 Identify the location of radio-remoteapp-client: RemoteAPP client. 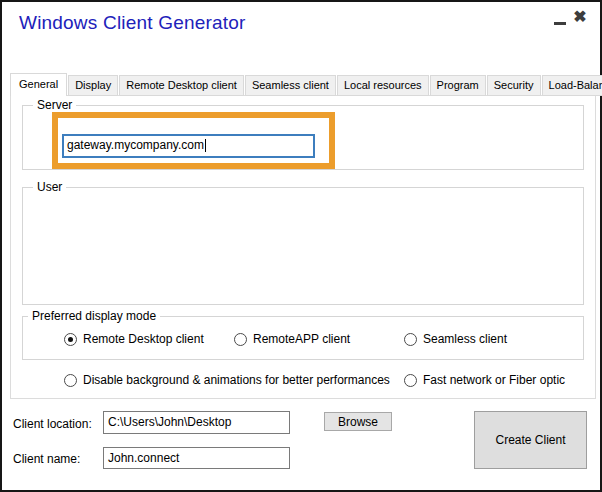
(292, 339).